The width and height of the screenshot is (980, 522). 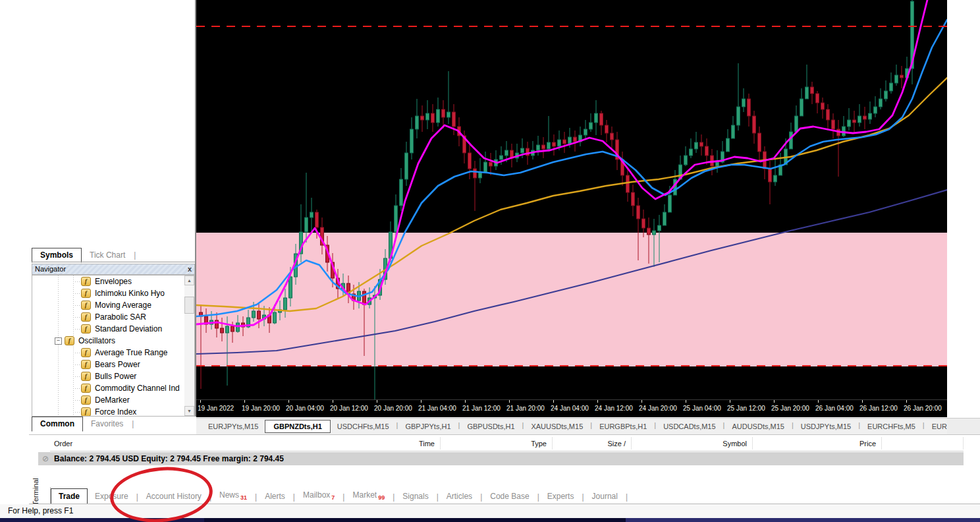 I want to click on terminal-tab-articles: Articles, so click(x=460, y=497).